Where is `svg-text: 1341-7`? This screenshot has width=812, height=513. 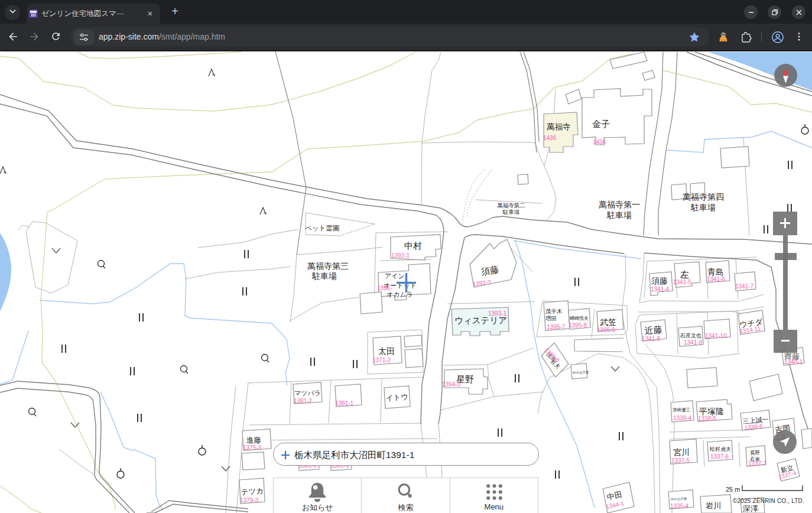 svg-text: 1341-7 is located at coordinates (745, 286).